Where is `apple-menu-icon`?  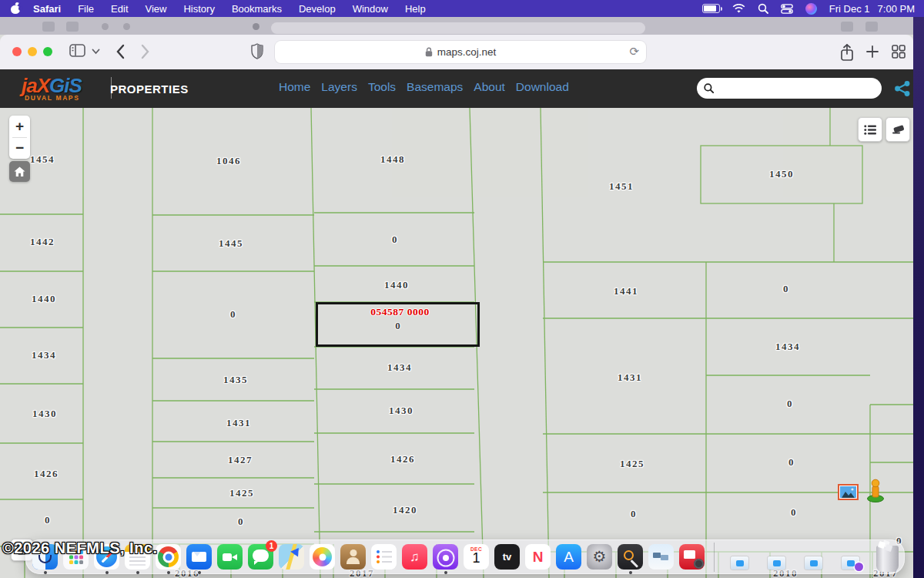
apple-menu-icon is located at coordinates (15, 8).